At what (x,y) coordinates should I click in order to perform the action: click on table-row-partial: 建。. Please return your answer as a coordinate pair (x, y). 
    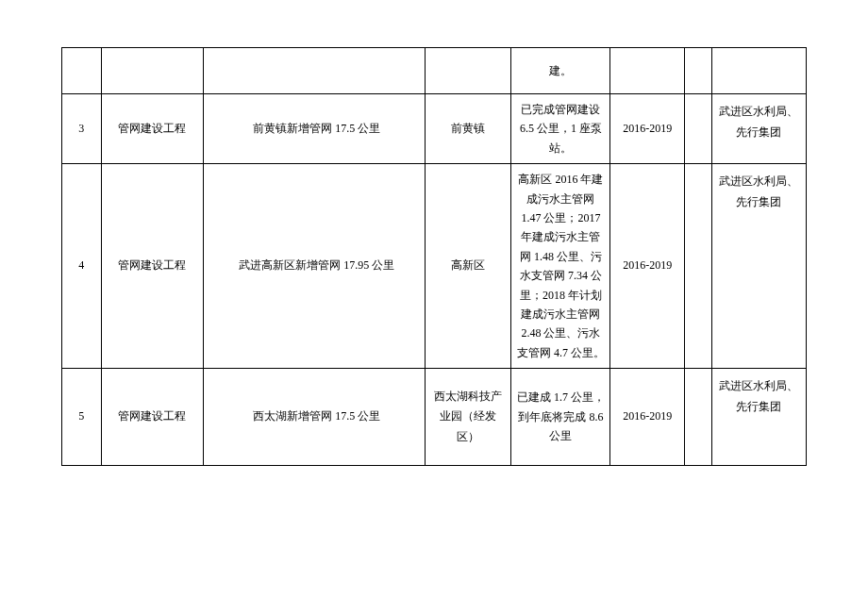
    Looking at the image, I should click on (434, 72).